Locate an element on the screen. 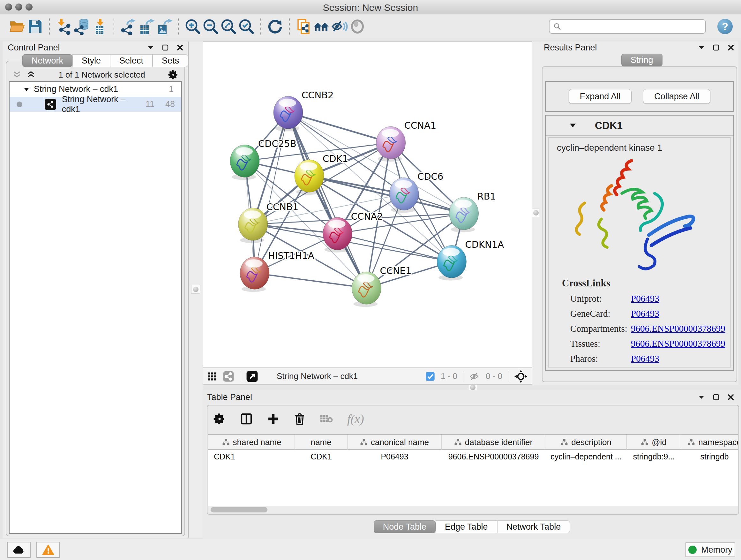 This screenshot has height=560, width=741. gene-header-row: CDK1 is located at coordinates (639, 126).